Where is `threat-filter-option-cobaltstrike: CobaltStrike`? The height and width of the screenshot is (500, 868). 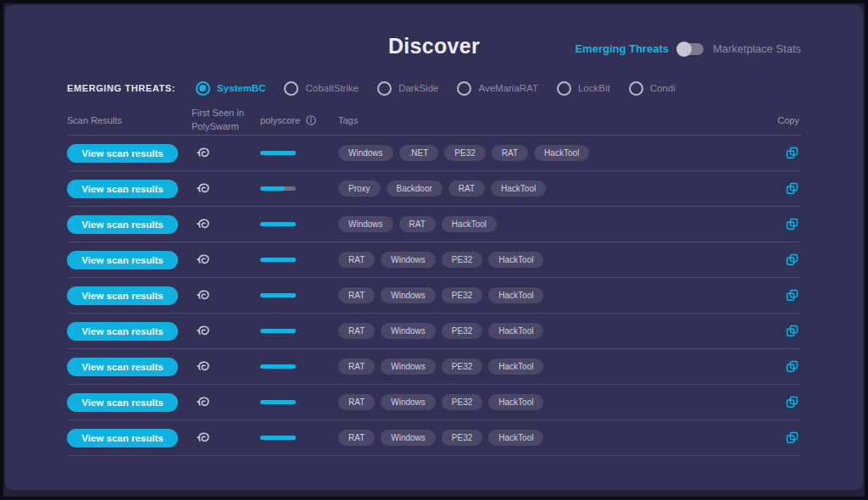
threat-filter-option-cobaltstrike: CobaltStrike is located at coordinates (321, 88).